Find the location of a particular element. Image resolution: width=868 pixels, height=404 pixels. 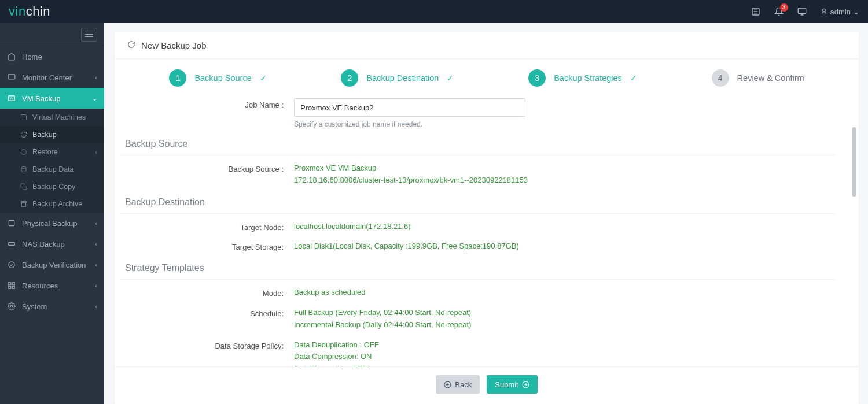

step-label: Backup Strategies is located at coordinates (588, 78).